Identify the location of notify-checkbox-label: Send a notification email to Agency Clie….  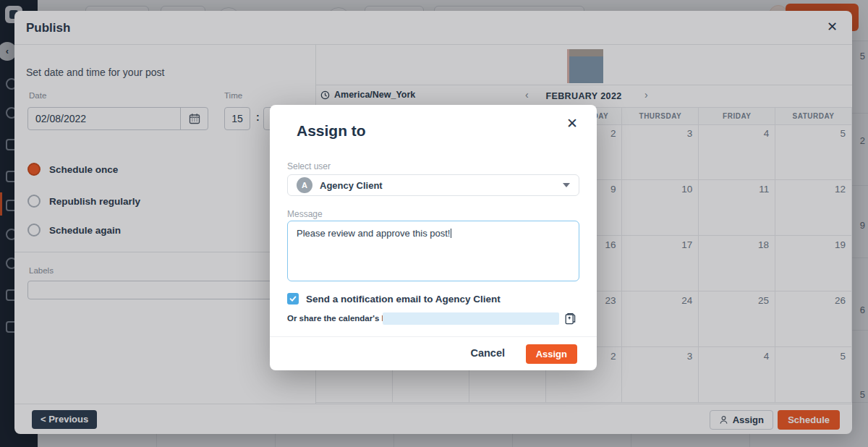
(404, 299).